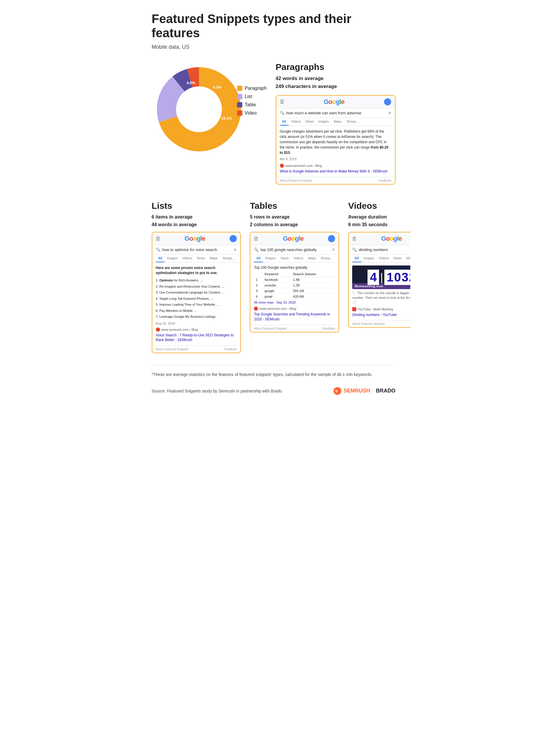  What do you see at coordinates (208, 109) in the screenshot?
I see `chart-area: 70.0% 19.1% 6.3% 4.6% Paragraph List Tab` at bounding box center [208, 109].